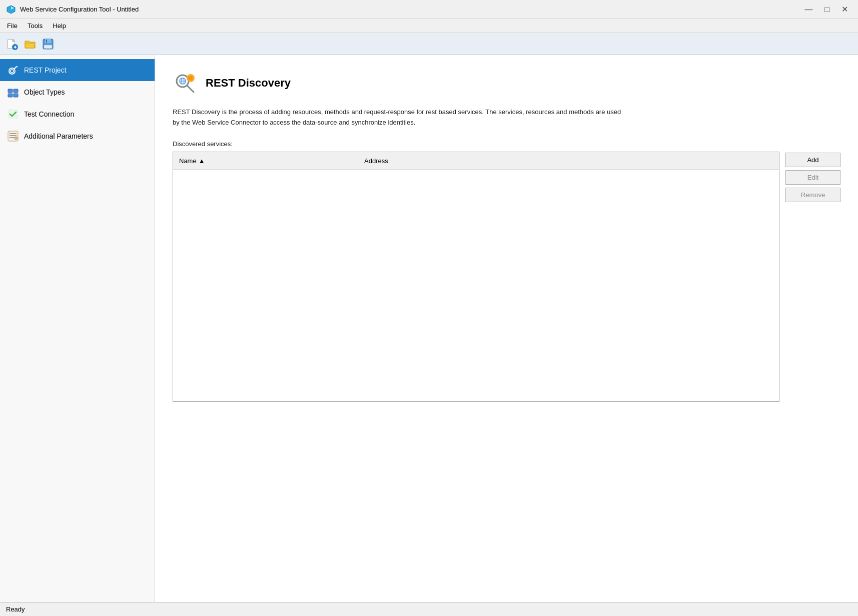 The image size is (858, 616). Describe the element at coordinates (11, 10) in the screenshot. I see `app-icon` at that location.